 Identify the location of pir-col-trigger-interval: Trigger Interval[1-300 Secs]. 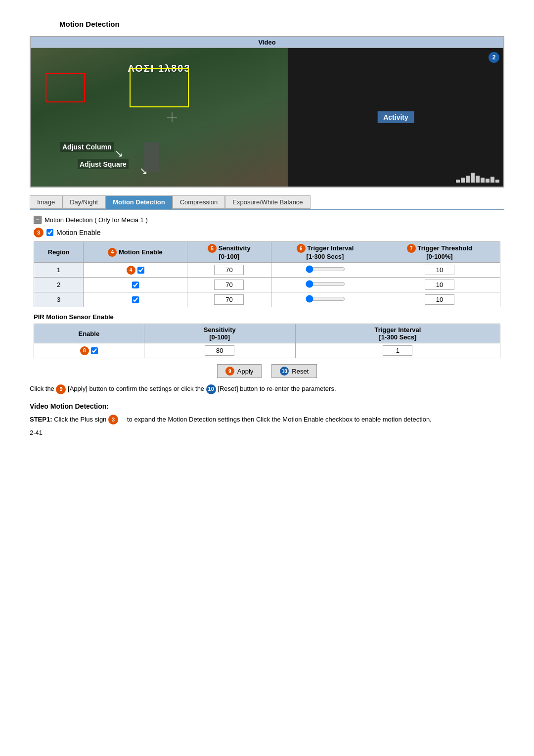
(398, 333).